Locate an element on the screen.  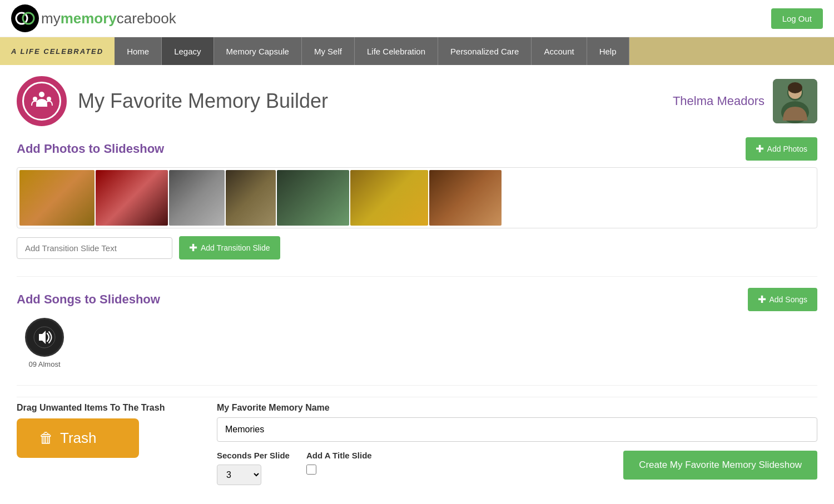
memory-name-label: My Favorite Memory Name is located at coordinates (517, 408).